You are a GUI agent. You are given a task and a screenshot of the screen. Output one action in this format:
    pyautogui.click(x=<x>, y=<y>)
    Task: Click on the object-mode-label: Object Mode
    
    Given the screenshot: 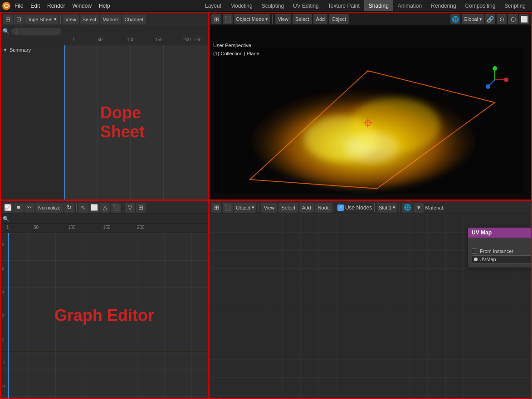 What is the action you would take?
    pyautogui.click(x=250, y=19)
    